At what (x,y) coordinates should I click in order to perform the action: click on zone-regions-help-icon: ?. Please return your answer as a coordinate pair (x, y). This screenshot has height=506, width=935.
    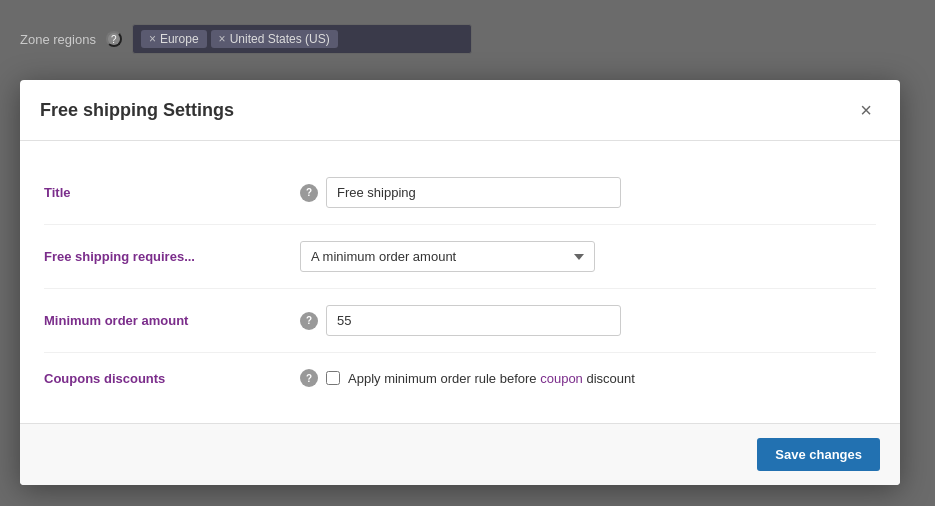
    Looking at the image, I should click on (114, 39).